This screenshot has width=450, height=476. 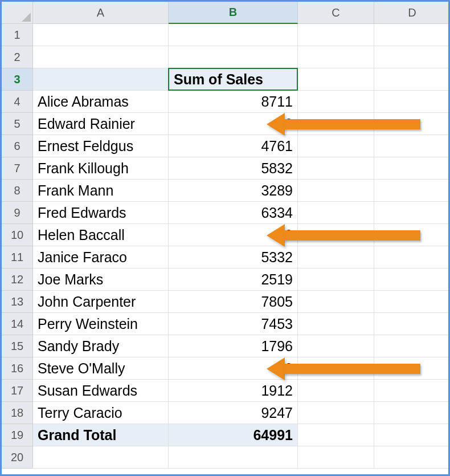 I want to click on row-header-16: 16, so click(x=17, y=368).